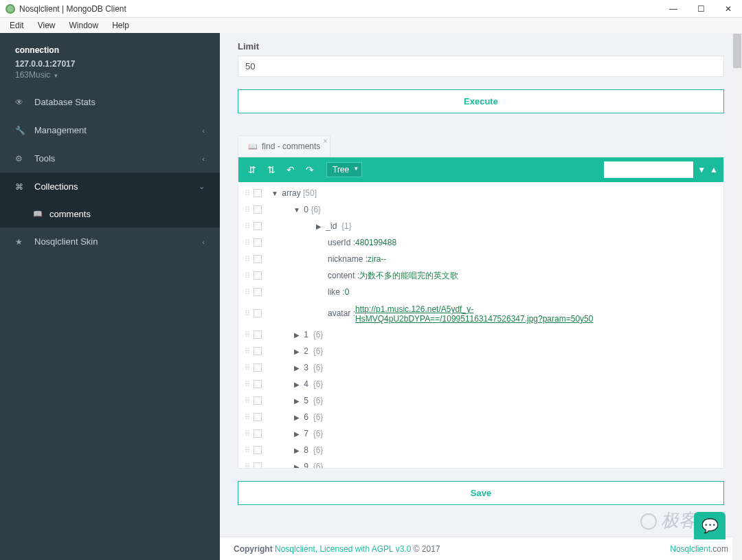  I want to click on tree-row: ⠿ userId : 480199488, so click(481, 243).